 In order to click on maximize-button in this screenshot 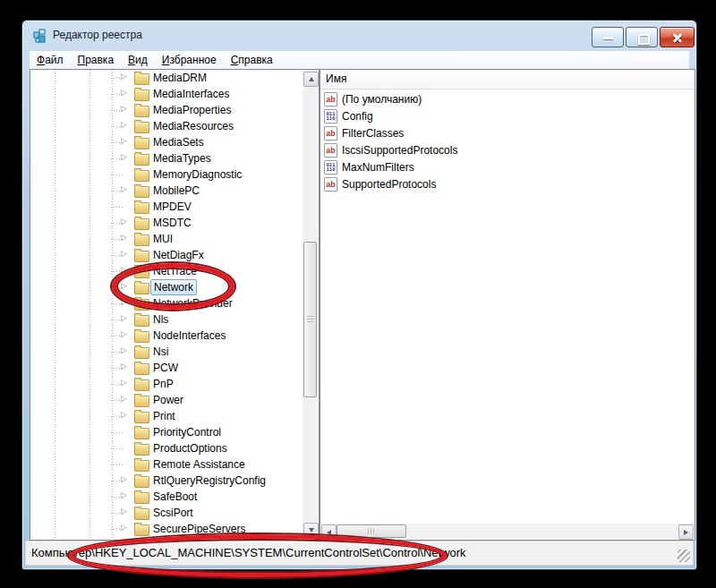, I will do `click(642, 38)`.